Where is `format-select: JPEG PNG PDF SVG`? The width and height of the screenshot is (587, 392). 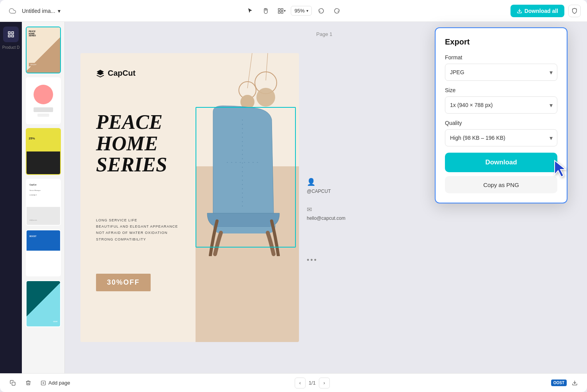
format-select: JPEG PNG PDF SVG is located at coordinates (501, 72).